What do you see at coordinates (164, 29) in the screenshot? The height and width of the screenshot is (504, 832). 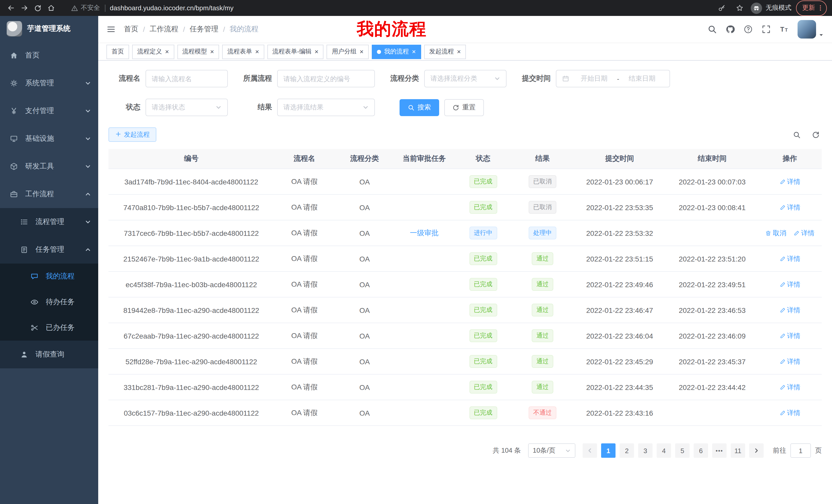 I see `breadcrumb-item: 工作流程` at bounding box center [164, 29].